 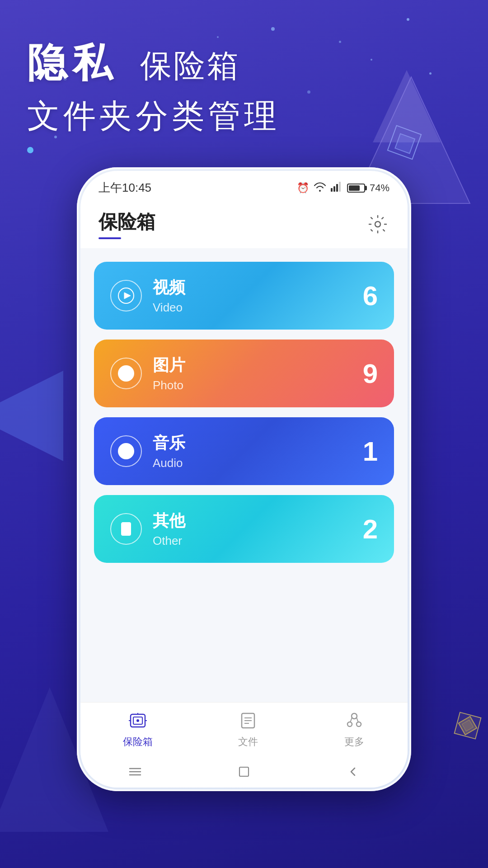 I want to click on settings-button, so click(x=378, y=224).